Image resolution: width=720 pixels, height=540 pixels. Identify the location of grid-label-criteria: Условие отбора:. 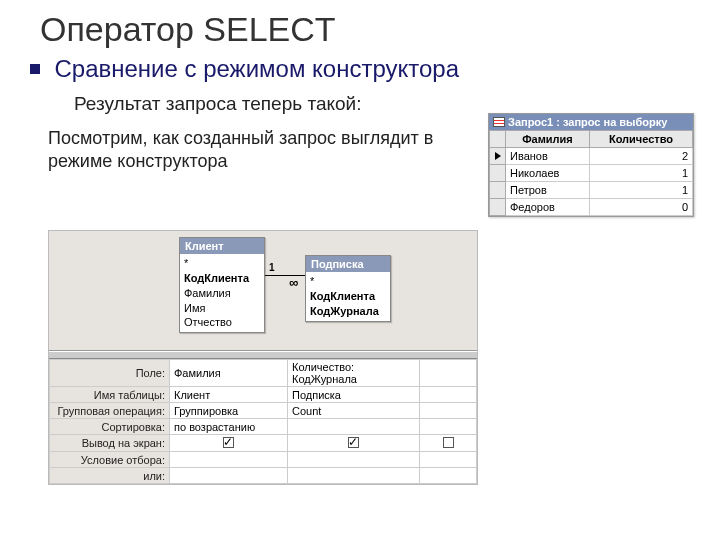
(110, 460).